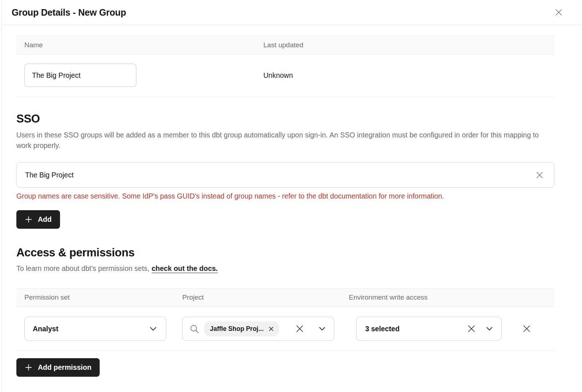  What do you see at coordinates (271, 329) in the screenshot?
I see `chip-remove-icon` at bounding box center [271, 329].